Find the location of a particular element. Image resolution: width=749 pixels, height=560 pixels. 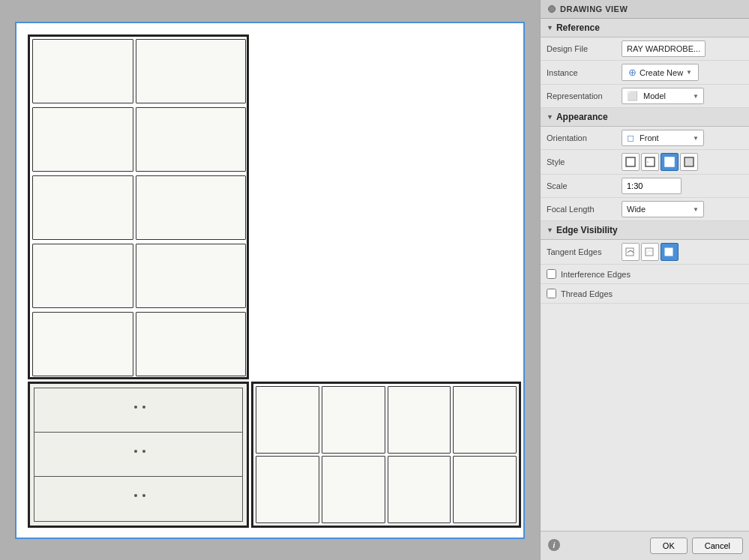

tangent-edges-row: Tangent Edges is located at coordinates (645, 252).